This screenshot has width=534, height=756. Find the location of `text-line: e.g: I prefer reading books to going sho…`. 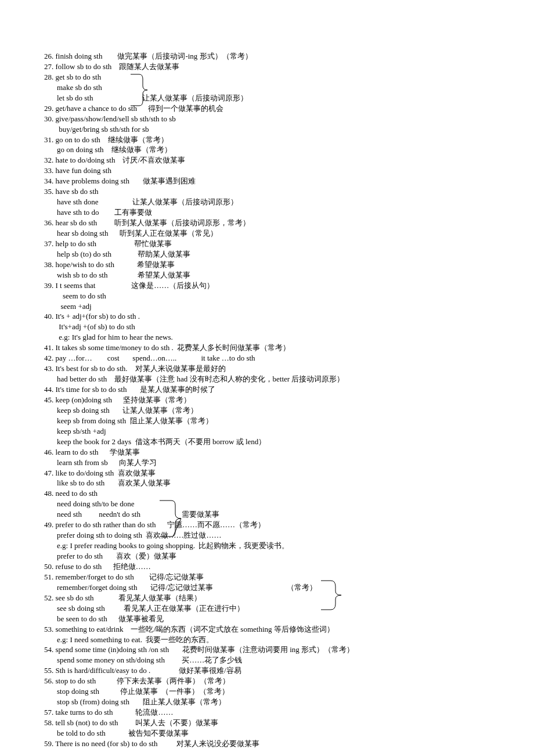

text-line: e.g: I prefer reading books to going sho… is located at coordinates (267, 546).